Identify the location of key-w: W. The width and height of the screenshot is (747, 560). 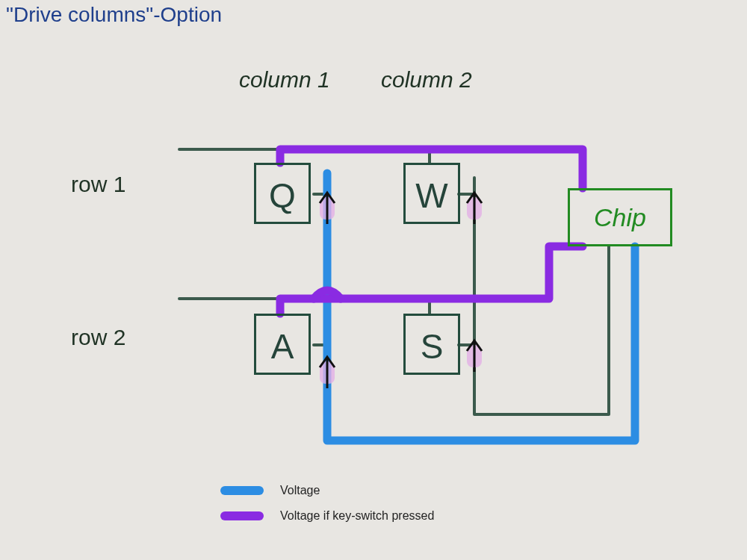
(432, 193).